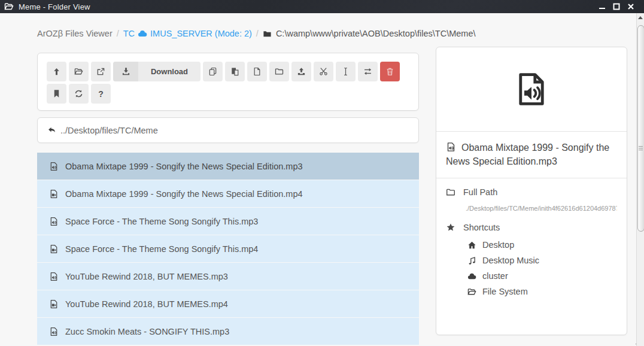  Describe the element at coordinates (79, 72) in the screenshot. I see `open-button` at that location.